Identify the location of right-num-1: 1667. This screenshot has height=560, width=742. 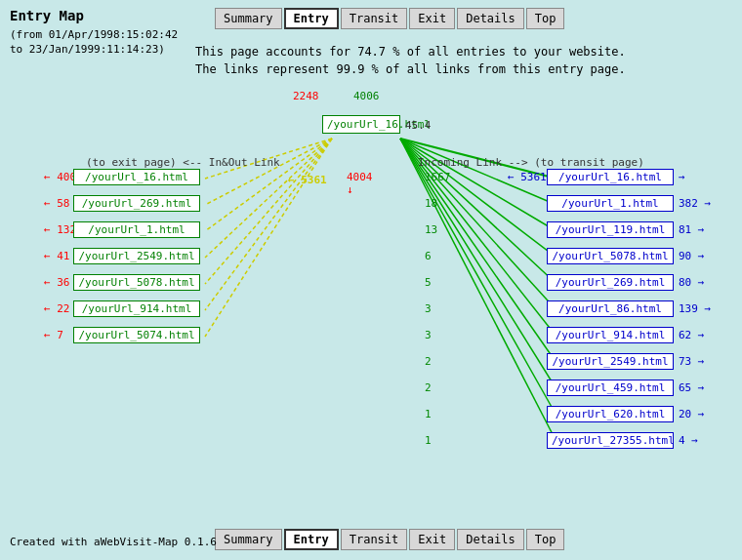
(437, 178).